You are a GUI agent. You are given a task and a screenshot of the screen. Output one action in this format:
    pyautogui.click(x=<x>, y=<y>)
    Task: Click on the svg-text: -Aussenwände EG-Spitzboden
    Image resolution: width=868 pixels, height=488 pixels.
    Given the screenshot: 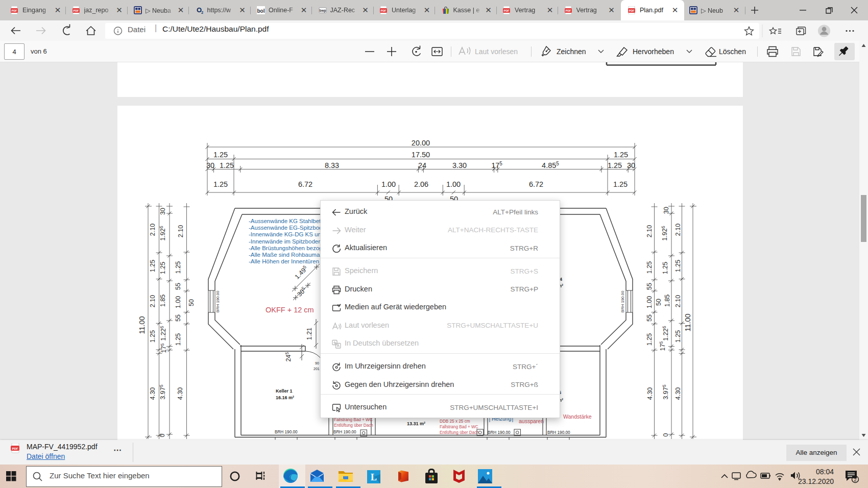 What is the action you would take?
    pyautogui.click(x=289, y=228)
    